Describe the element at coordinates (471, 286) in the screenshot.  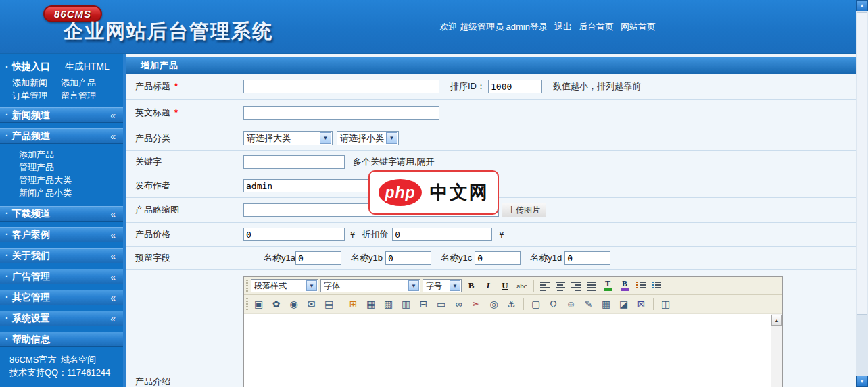
I see `bold-button: B` at that location.